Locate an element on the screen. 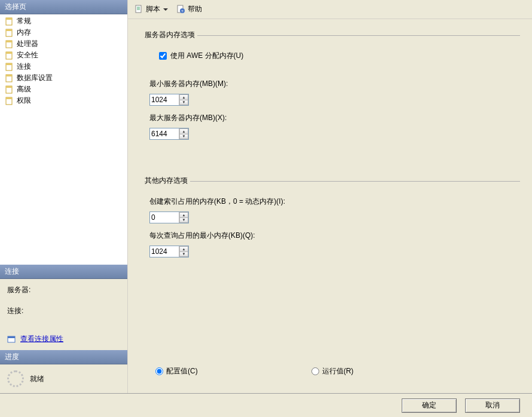  running-radio-label: 运行值(R) is located at coordinates (338, 372).